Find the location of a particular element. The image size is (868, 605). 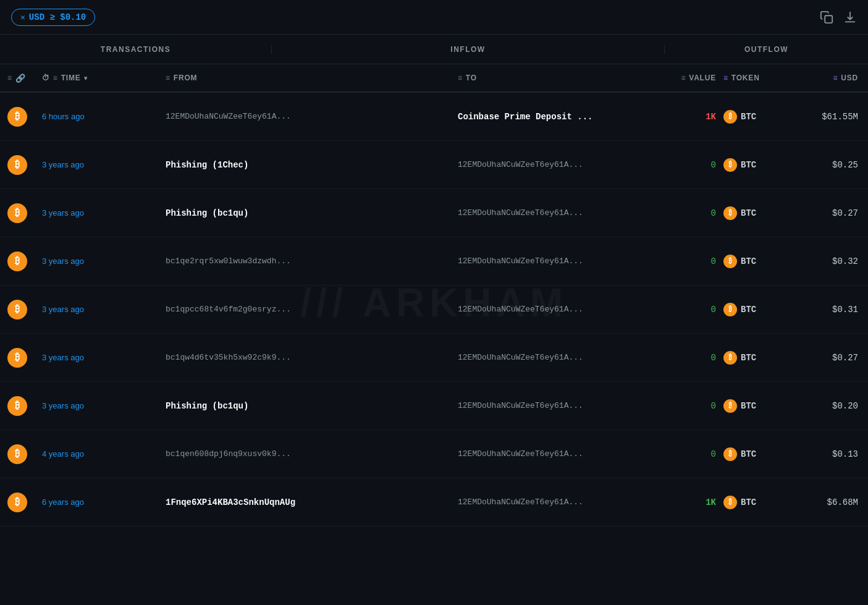

filter-usd-icon: ≡ is located at coordinates (835, 78).